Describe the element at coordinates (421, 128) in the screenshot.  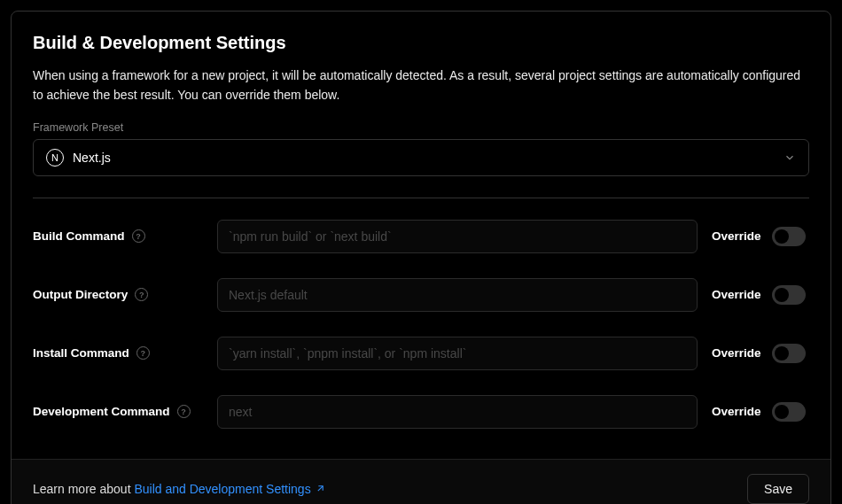
I see `framework-label: Framework Preset` at that location.